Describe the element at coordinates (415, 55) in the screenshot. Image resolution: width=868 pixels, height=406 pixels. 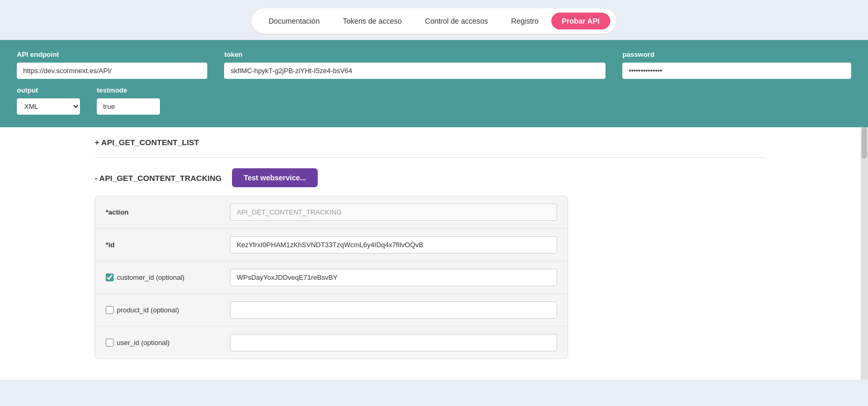
I see `token-label: token` at that location.